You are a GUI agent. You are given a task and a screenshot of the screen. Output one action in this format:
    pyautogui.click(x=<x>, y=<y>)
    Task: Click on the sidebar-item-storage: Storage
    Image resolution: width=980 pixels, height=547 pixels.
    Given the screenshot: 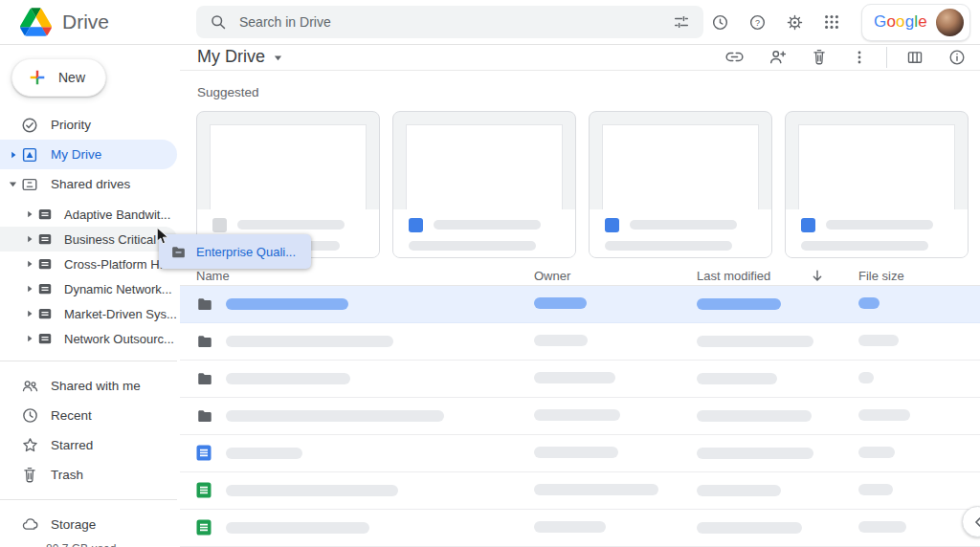 What is the action you would take?
    pyautogui.click(x=90, y=524)
    